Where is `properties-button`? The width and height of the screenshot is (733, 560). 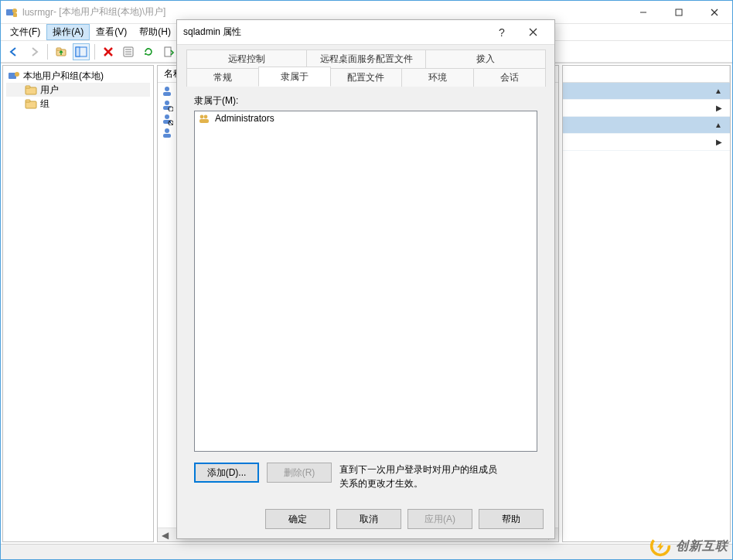 properties-button is located at coordinates (128, 52).